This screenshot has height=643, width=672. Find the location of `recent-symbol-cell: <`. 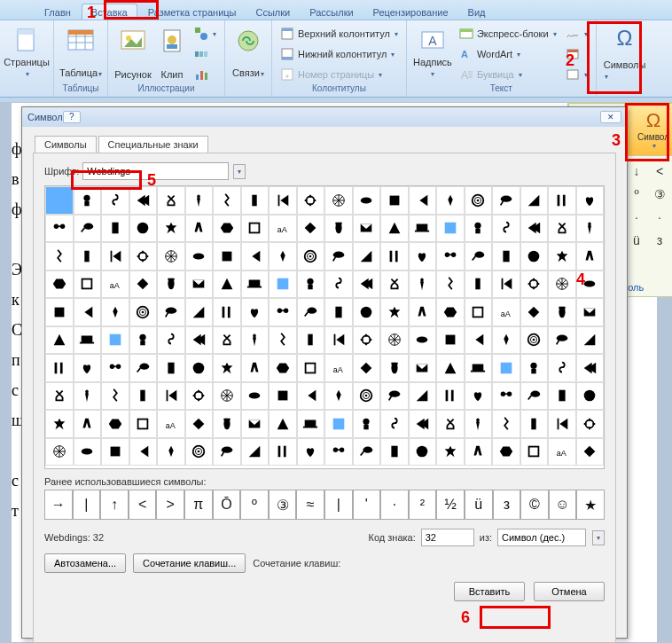

recent-symbol-cell: < is located at coordinates (143, 505).